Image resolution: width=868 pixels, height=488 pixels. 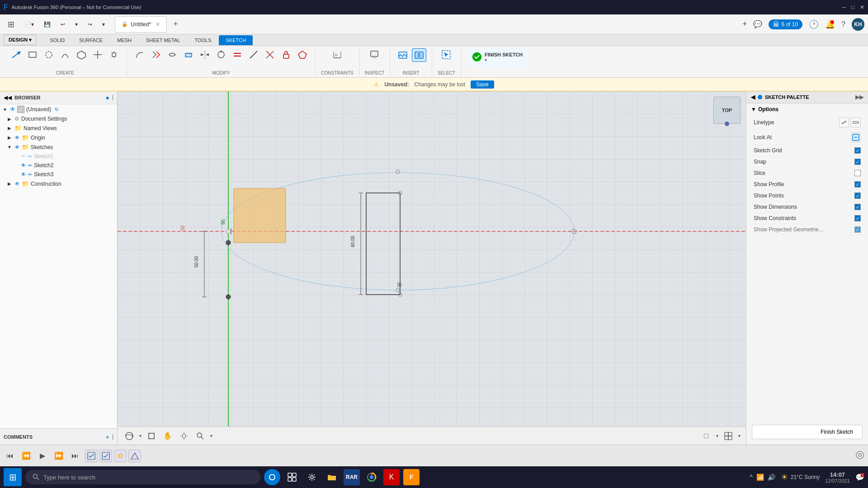 I want to click on tl-prev-btn: ⏪, so click(x=26, y=456).